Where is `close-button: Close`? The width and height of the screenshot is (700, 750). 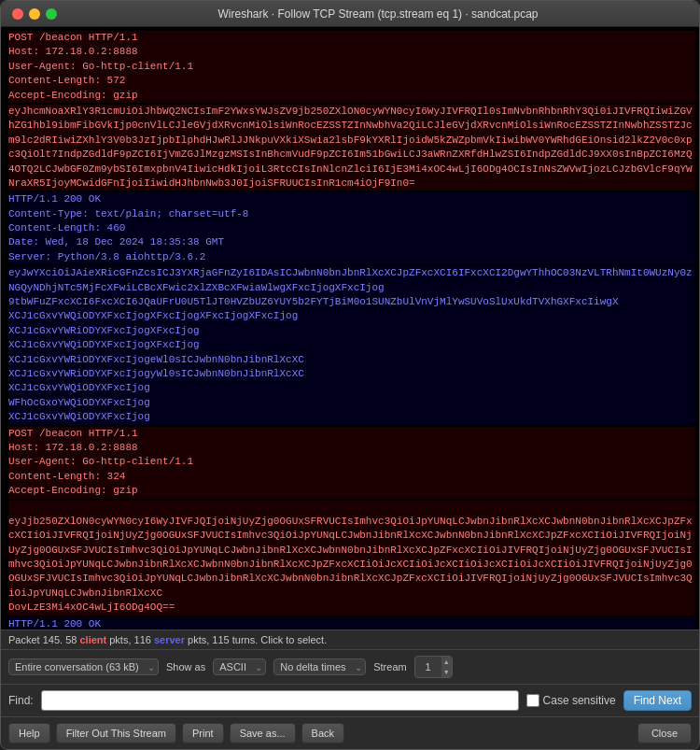 close-button: Close is located at coordinates (665, 733).